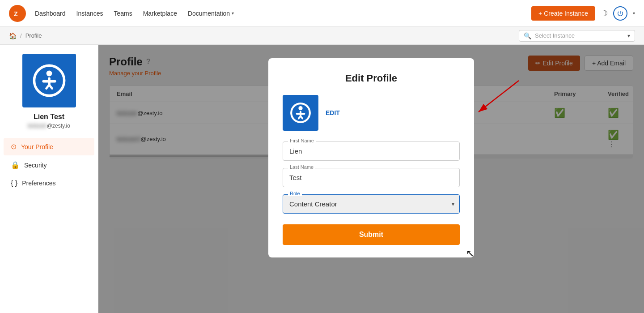  What do you see at coordinates (301, 113) in the screenshot?
I see `modal-avatar` at bounding box center [301, 113].